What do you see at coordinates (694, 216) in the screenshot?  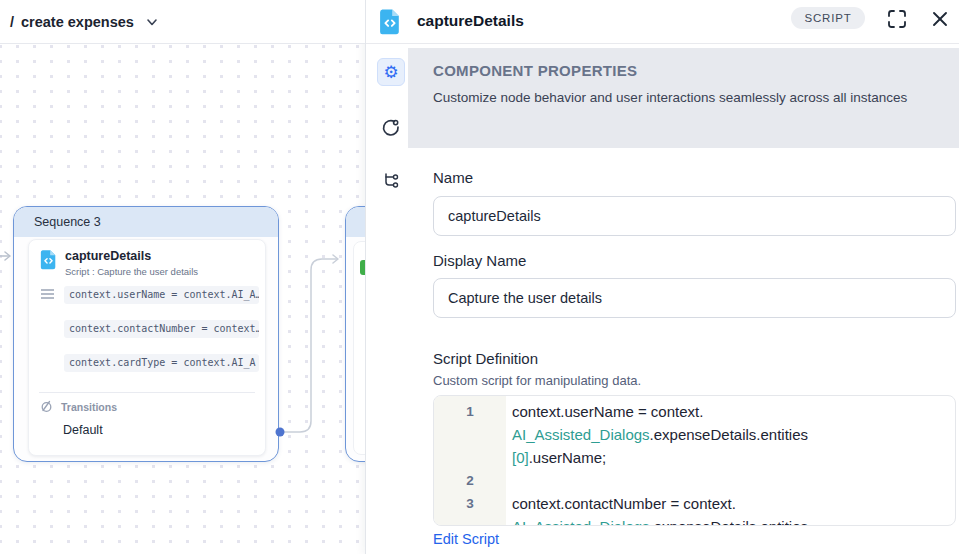 I see `name-input` at bounding box center [694, 216].